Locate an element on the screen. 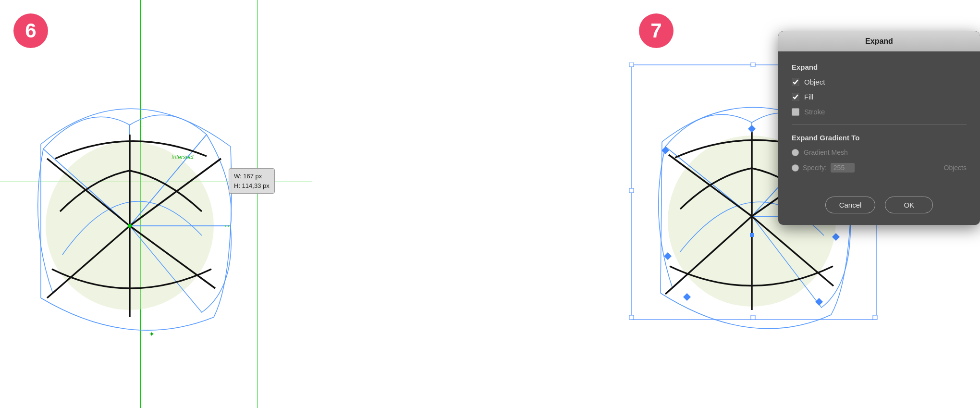 Image resolution: width=980 pixels, height=408 pixels. dialog-title: Expand is located at coordinates (879, 41).